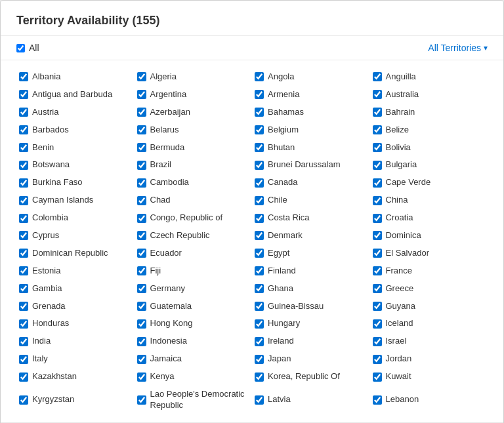  I want to click on country-item: Chile, so click(311, 201).